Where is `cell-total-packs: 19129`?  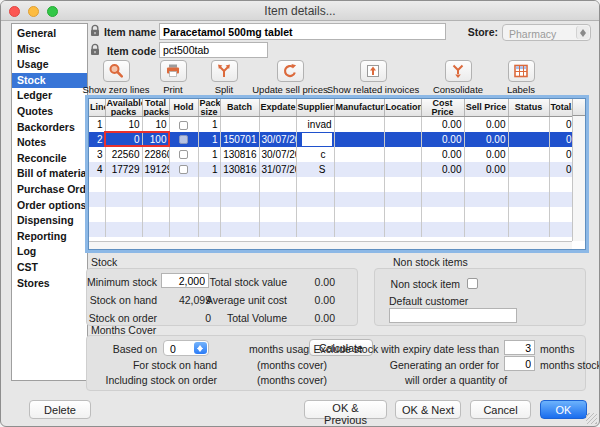 cell-total-packs: 19129 is located at coordinates (156, 170).